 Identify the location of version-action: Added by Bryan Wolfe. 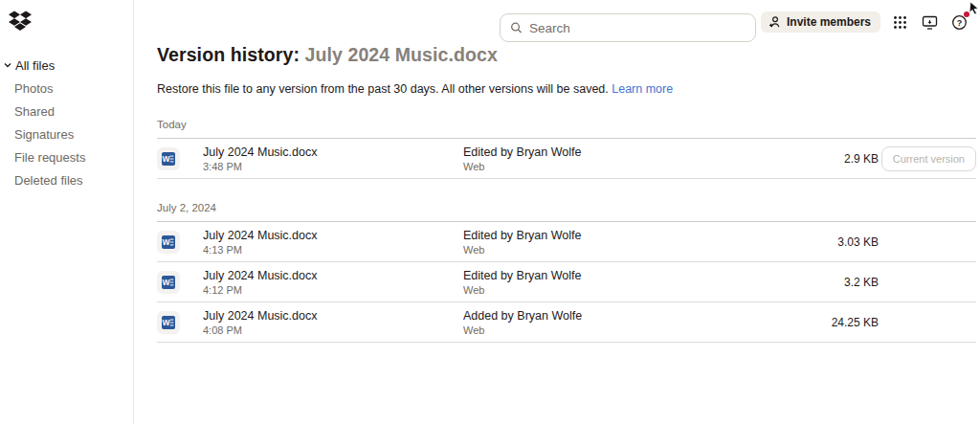
(633, 316).